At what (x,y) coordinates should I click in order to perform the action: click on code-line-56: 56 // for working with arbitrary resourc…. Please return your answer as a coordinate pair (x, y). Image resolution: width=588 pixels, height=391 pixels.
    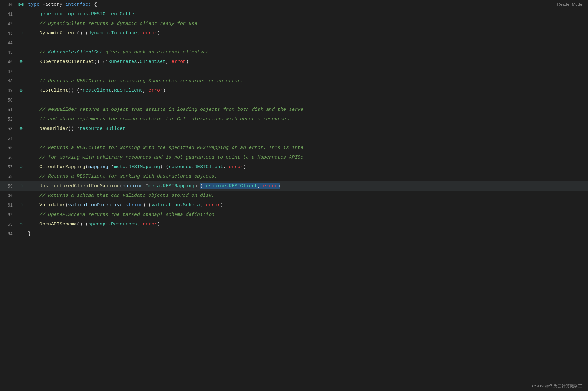
    Looking at the image, I should click on (294, 158).